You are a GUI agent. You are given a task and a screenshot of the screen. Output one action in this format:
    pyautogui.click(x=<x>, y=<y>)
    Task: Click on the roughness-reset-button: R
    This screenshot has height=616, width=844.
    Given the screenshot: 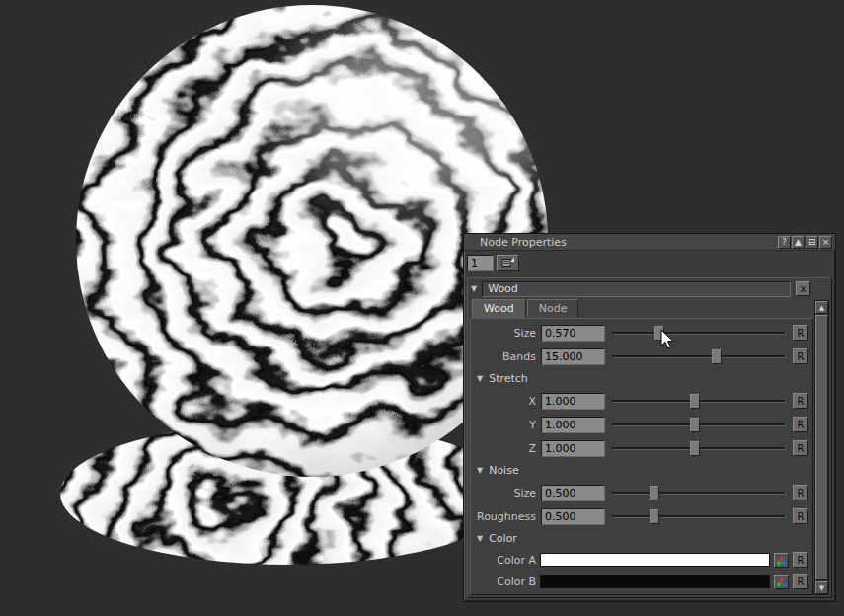 What is the action you would take?
    pyautogui.click(x=801, y=516)
    